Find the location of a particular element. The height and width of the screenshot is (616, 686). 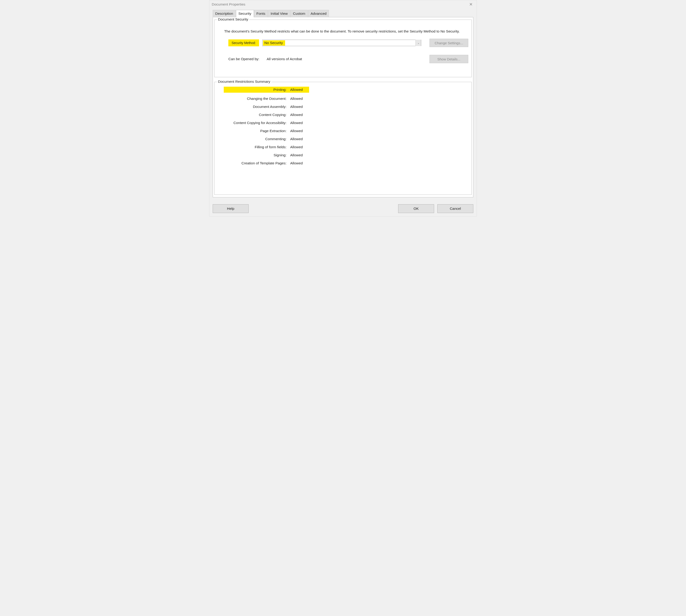

tab-custom: Custom is located at coordinates (299, 14).